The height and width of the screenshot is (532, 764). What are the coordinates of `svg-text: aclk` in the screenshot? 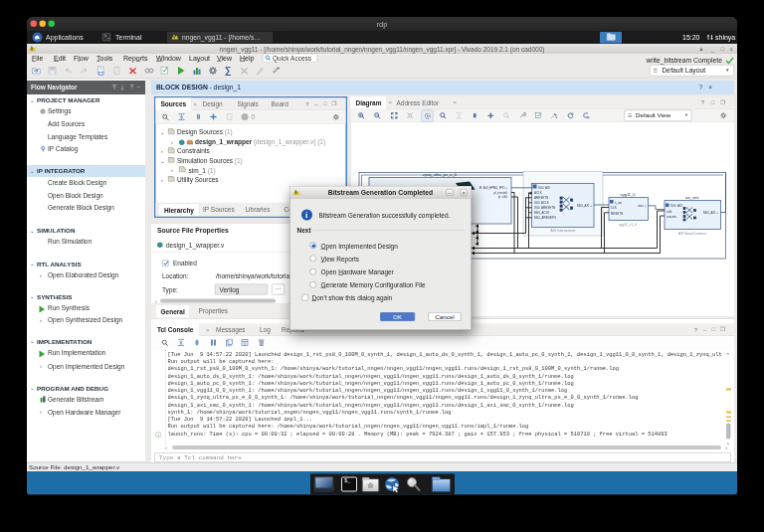 It's located at (669, 212).